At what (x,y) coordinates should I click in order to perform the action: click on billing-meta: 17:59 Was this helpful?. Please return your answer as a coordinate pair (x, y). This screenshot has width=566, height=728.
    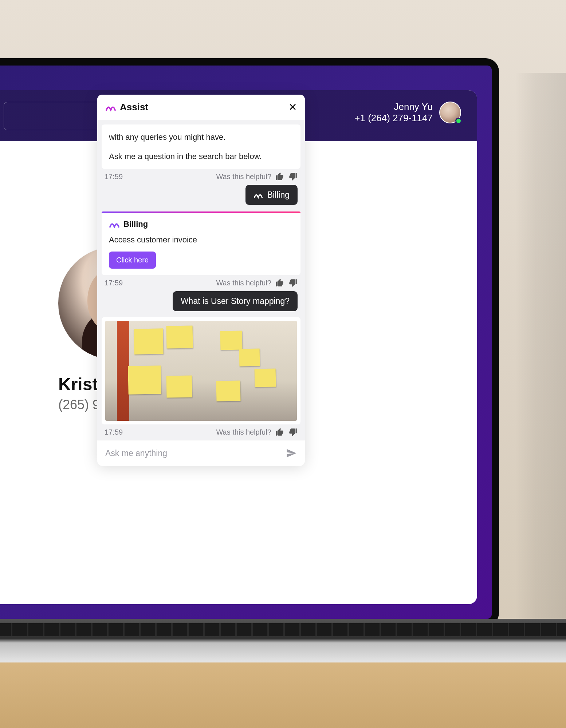
    Looking at the image, I should click on (201, 282).